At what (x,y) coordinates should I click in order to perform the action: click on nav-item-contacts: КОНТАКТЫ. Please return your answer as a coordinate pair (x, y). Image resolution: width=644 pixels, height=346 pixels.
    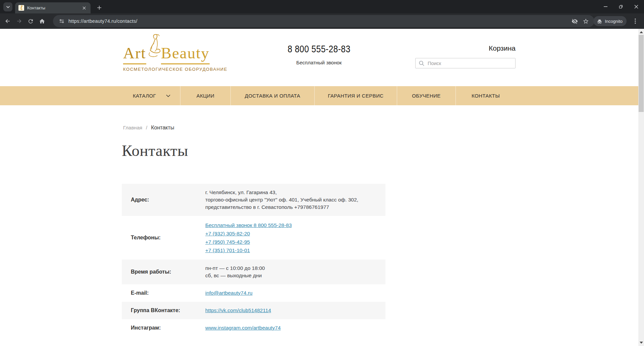
    Looking at the image, I should click on (486, 96).